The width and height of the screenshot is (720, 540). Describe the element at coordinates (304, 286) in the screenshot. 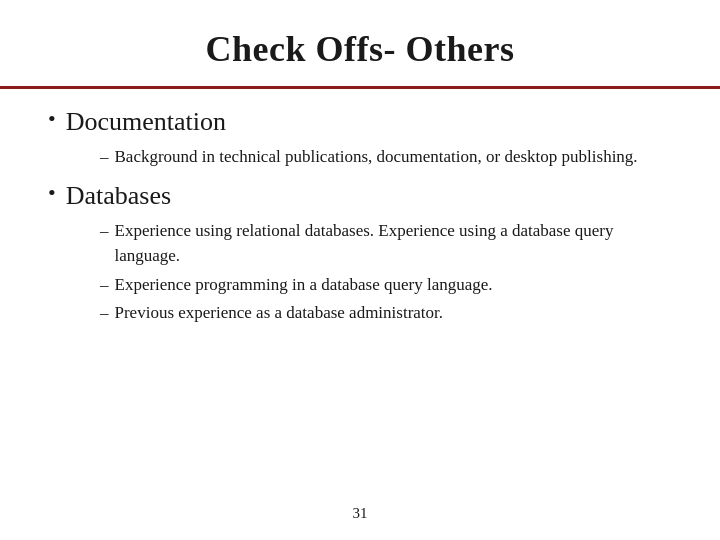

I see `db-sub-text-2: Experience programming in a database que…` at that location.